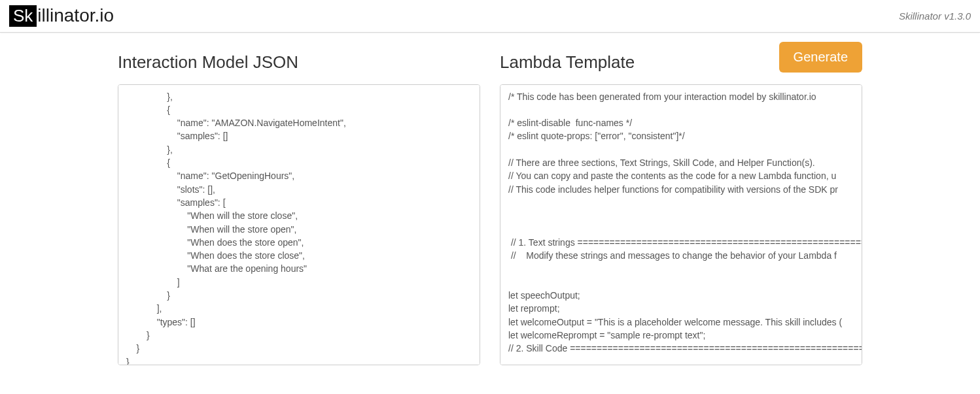 The image size is (980, 394). Describe the element at coordinates (61, 16) in the screenshot. I see `app-logo: Sk illinator.io` at that location.